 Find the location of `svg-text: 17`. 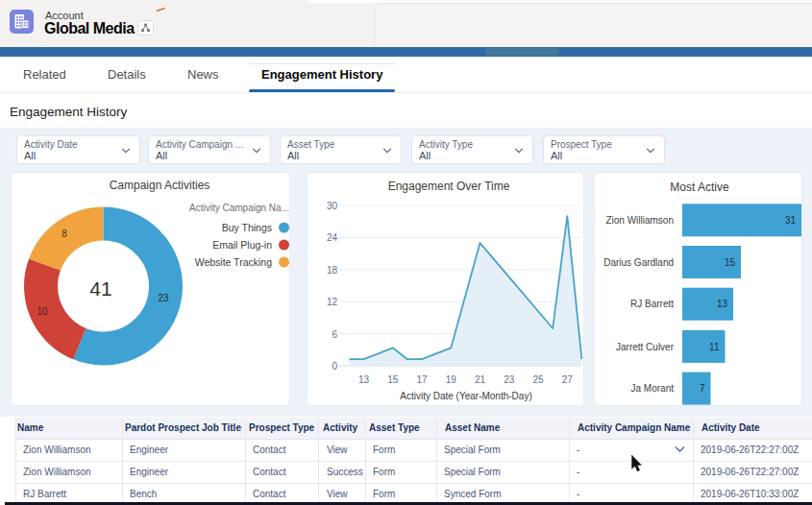

svg-text: 17 is located at coordinates (422, 380).